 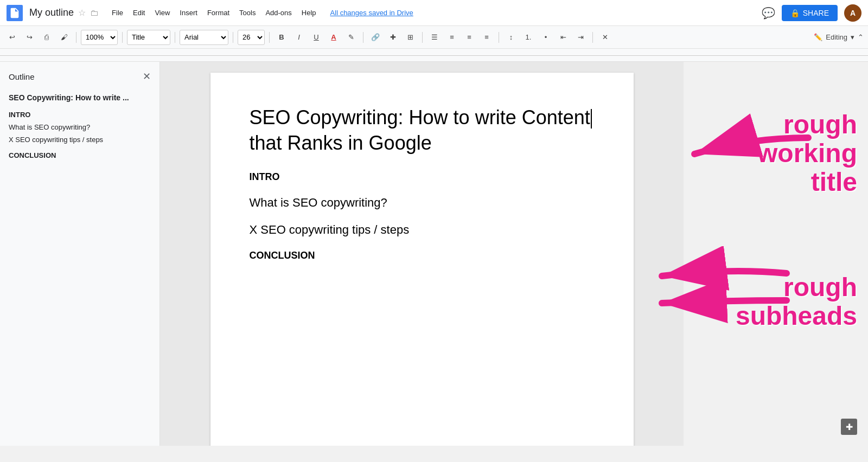 What do you see at coordinates (435, 37) in the screenshot?
I see `align-left-button: ☰` at bounding box center [435, 37].